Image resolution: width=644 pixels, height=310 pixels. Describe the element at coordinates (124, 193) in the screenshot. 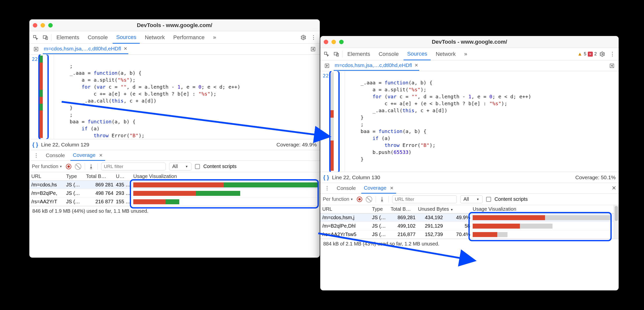

I see `cell-unused: 293 …` at that location.